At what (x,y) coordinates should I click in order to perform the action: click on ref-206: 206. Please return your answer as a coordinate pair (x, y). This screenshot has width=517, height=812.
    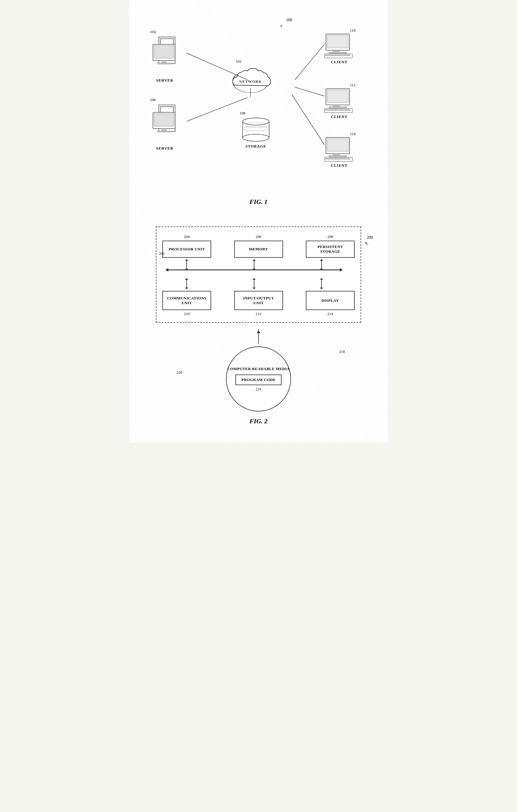
    Looking at the image, I should click on (258, 237).